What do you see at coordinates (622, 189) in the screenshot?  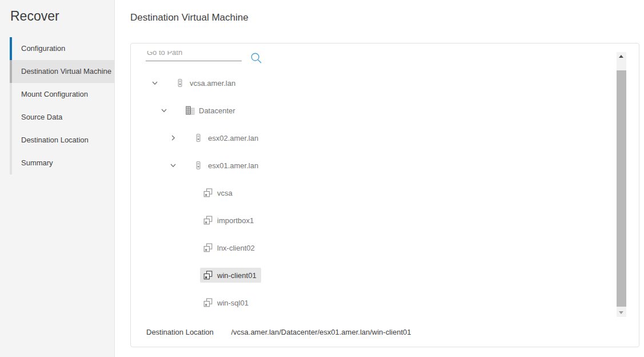 I see `scrollbar-thumb` at bounding box center [622, 189].